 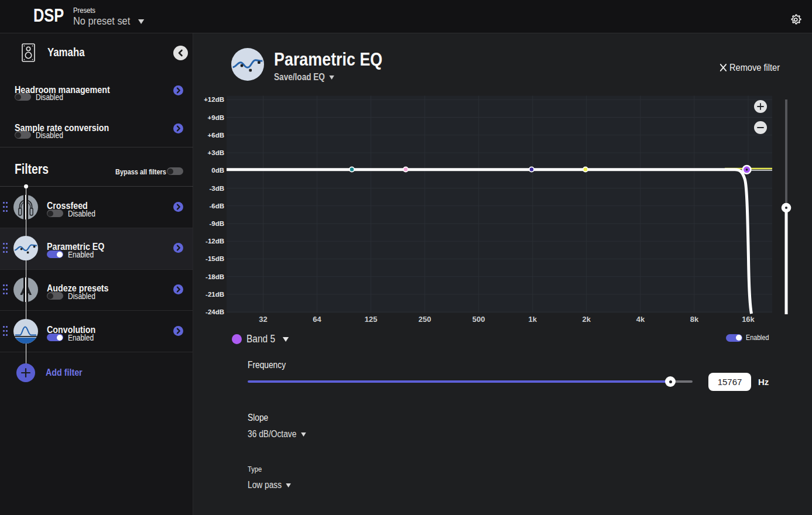 What do you see at coordinates (217, 224) in the screenshot?
I see `svg-text: -9dB` at bounding box center [217, 224].